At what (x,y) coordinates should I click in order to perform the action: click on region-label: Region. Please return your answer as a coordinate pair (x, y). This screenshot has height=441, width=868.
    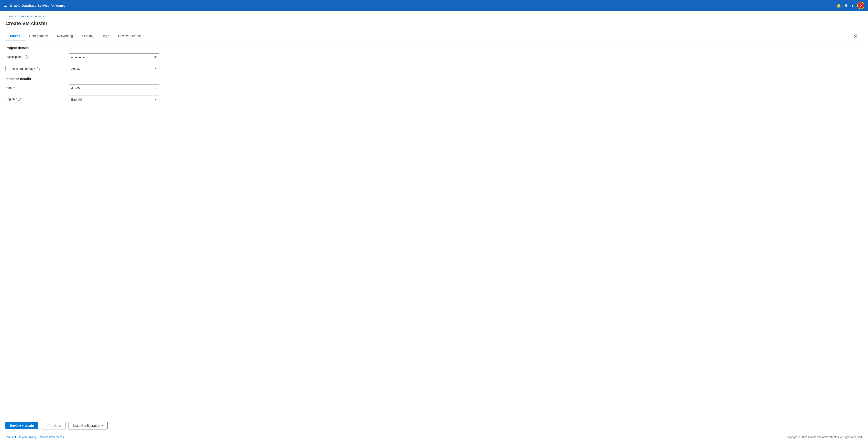
    Looking at the image, I should click on (10, 99).